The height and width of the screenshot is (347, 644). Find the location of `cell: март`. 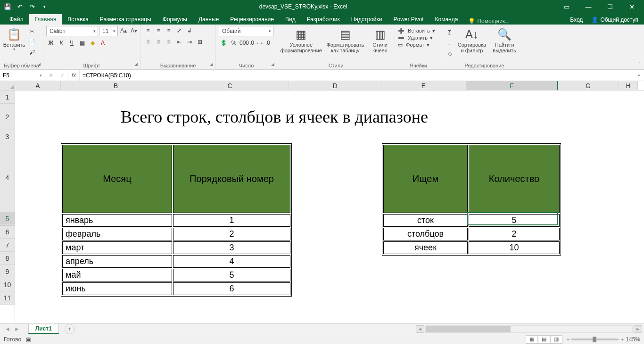

cell: март is located at coordinates (117, 248).